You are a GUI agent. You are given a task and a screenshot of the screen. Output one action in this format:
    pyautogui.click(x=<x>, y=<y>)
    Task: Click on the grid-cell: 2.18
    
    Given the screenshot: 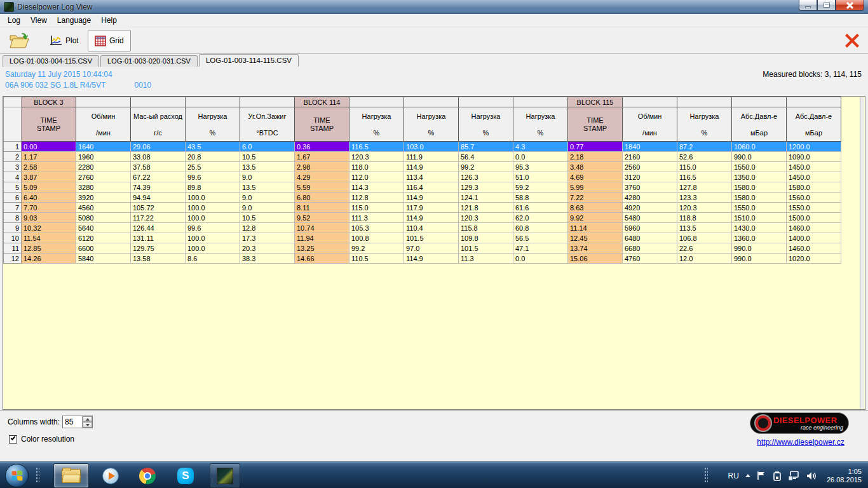 What is the action you would take?
    pyautogui.click(x=595, y=157)
    